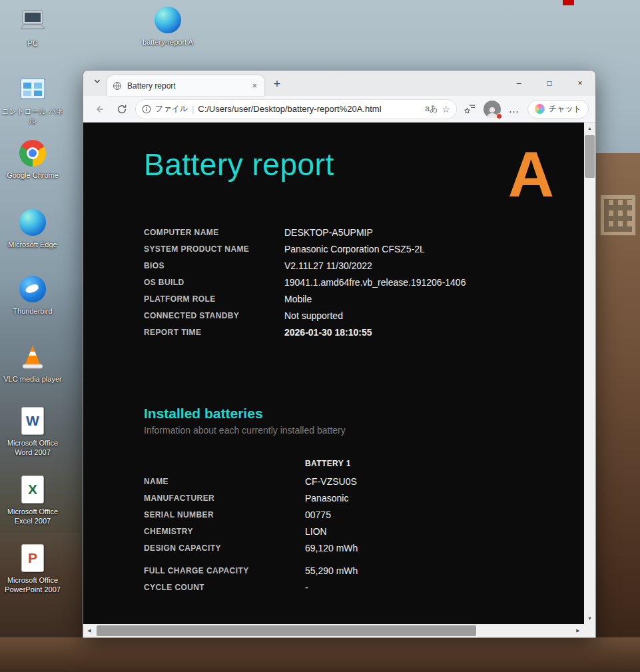  Describe the element at coordinates (329, 232) in the screenshot. I see `info-value: DESKTOP-A5UPMIP` at that location.